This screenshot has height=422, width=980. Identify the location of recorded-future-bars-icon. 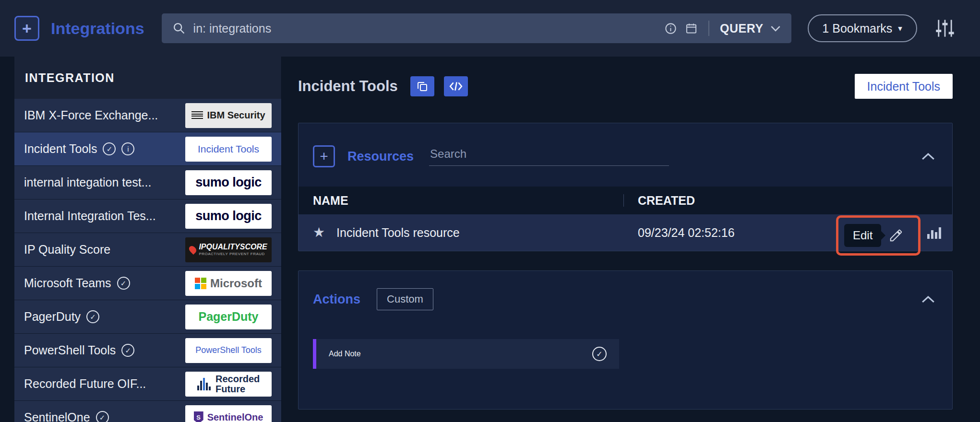
(204, 384).